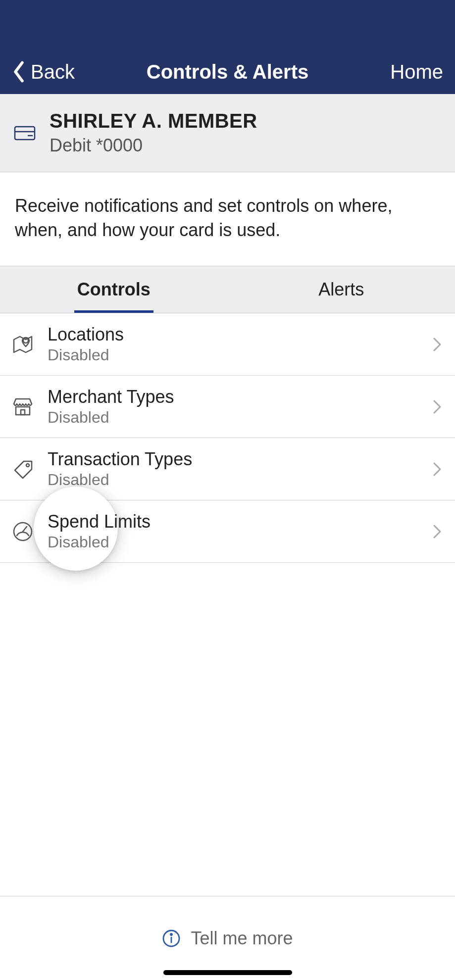  What do you see at coordinates (23, 532) in the screenshot?
I see `gauge-icon` at bounding box center [23, 532].